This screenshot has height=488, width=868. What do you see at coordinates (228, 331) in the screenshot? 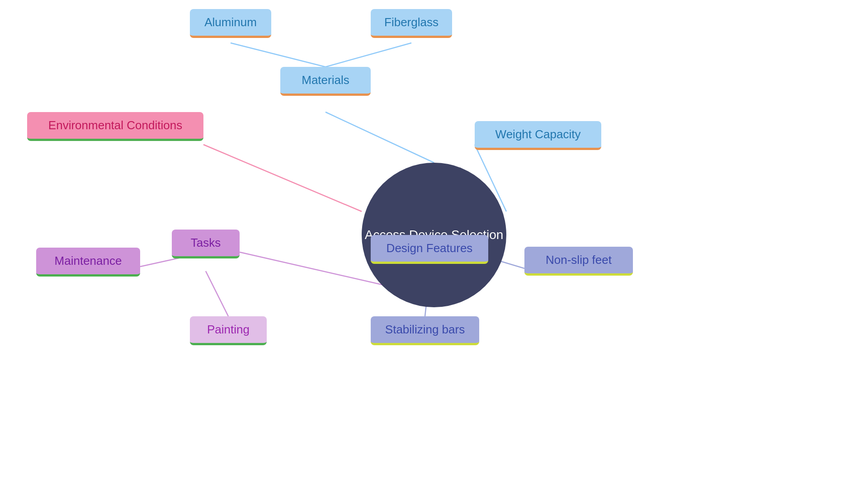
I see `node-painting: Painting` at bounding box center [228, 331].